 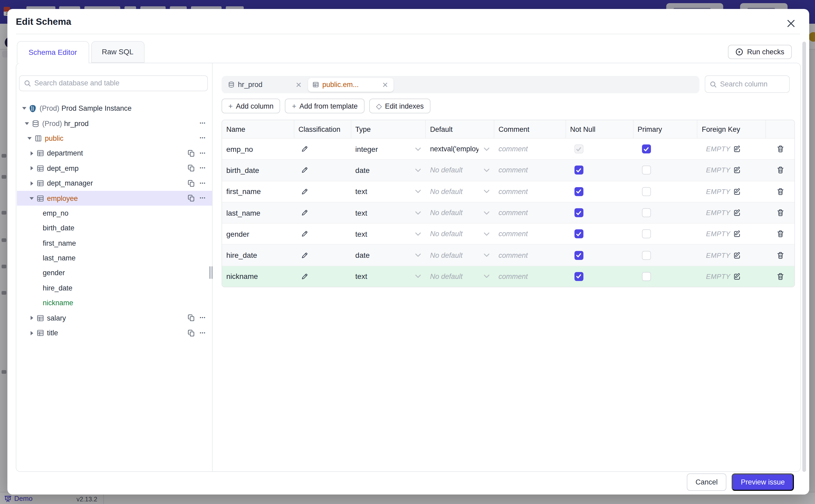 I want to click on editor-tab-hr_prod: hr_prod✕, so click(x=265, y=85).